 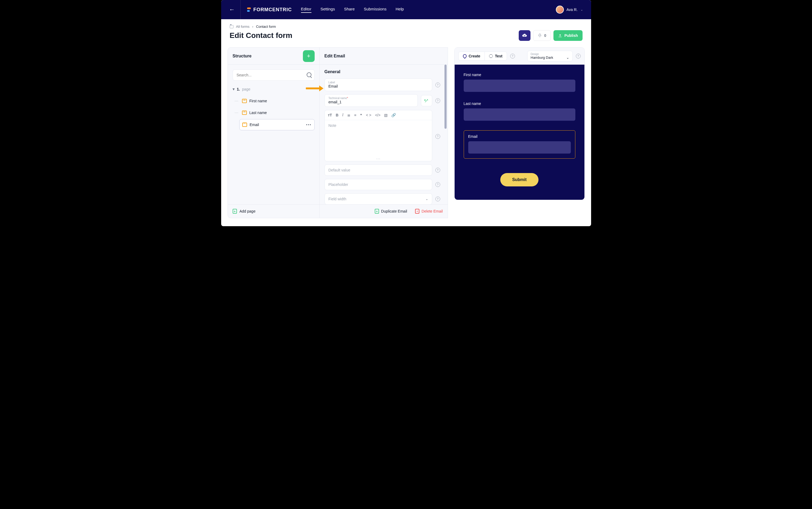 I want to click on nav-editor: Editor, so click(x=306, y=10).